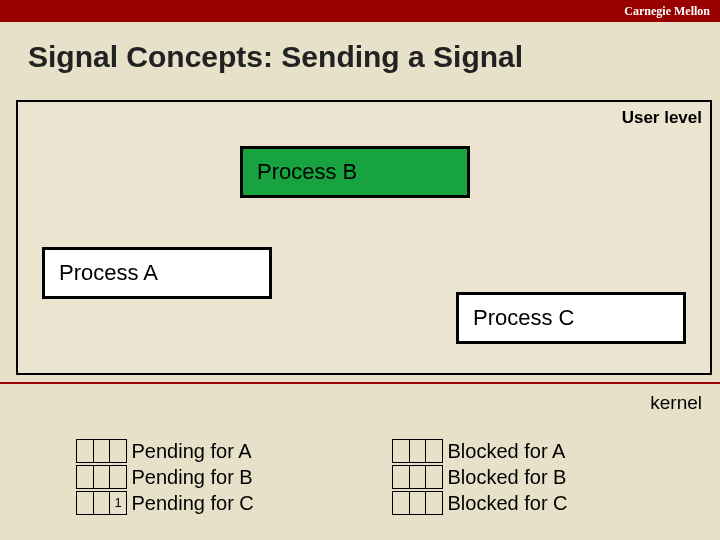  I want to click on pending-group: Pending for A Pending for B 1 Pending fo…, so click(165, 477).